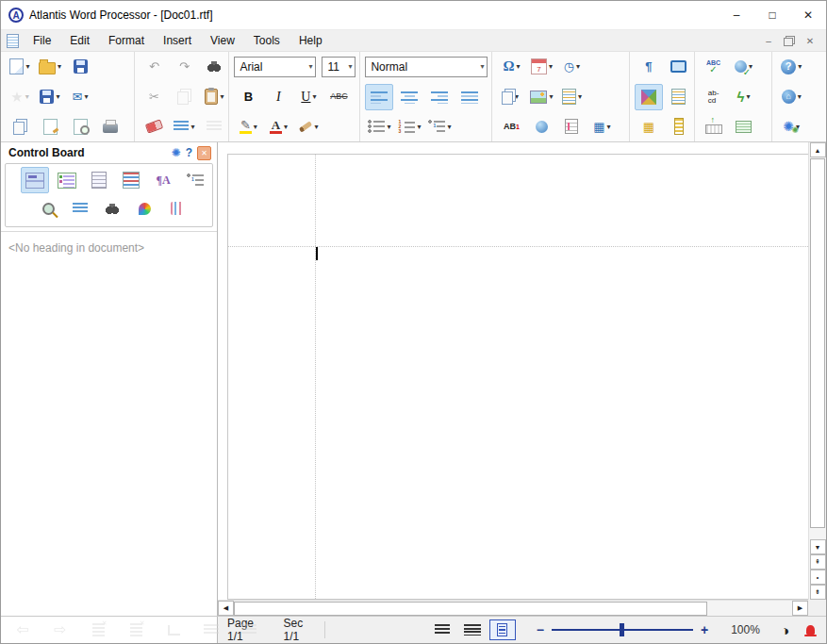  Describe the element at coordinates (176, 153) in the screenshot. I see `control-board-settings-icon: ✺` at that location.